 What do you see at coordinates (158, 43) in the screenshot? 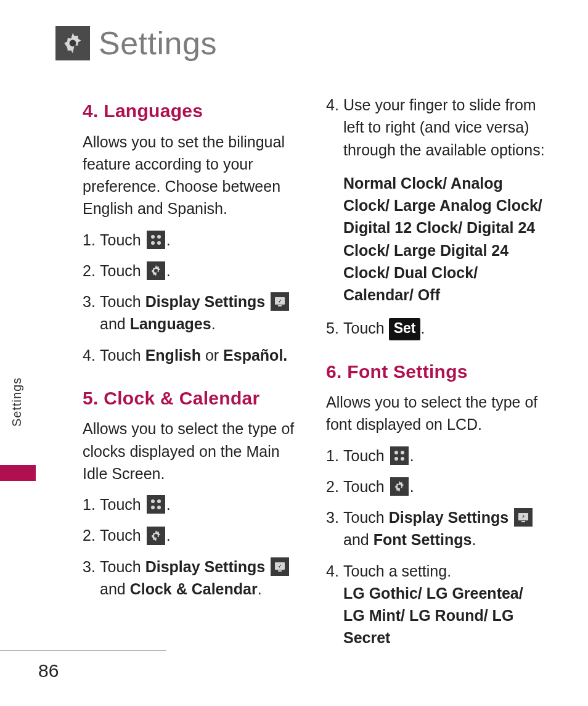
I see `page-title: Settings` at bounding box center [158, 43].